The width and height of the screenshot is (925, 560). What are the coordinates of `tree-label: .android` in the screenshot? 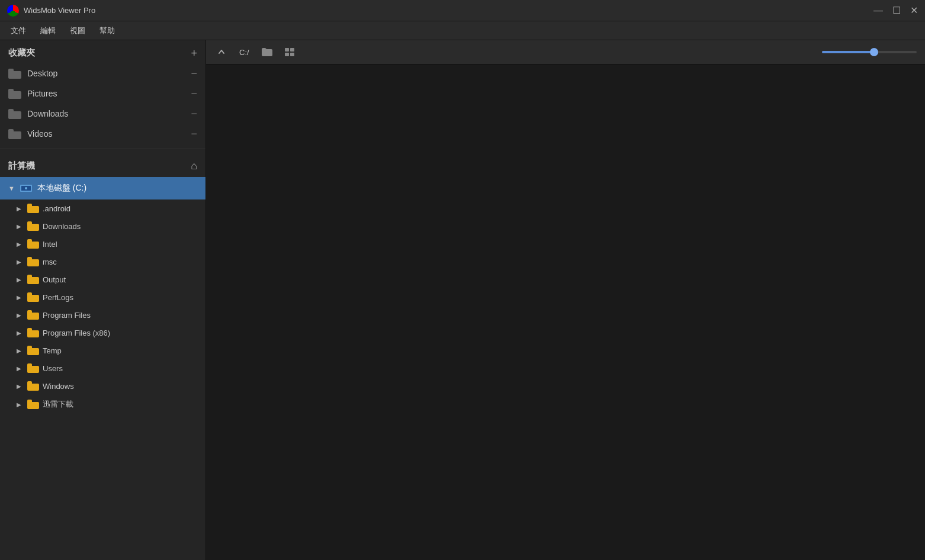 It's located at (57, 208).